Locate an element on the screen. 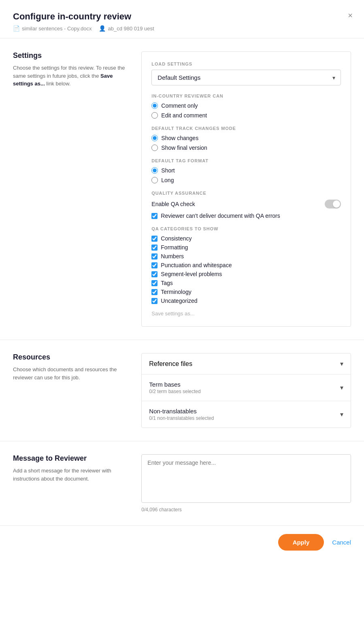 Image resolution: width=364 pixels, height=636 pixels. track-changes-radio-show is located at coordinates (155, 138).